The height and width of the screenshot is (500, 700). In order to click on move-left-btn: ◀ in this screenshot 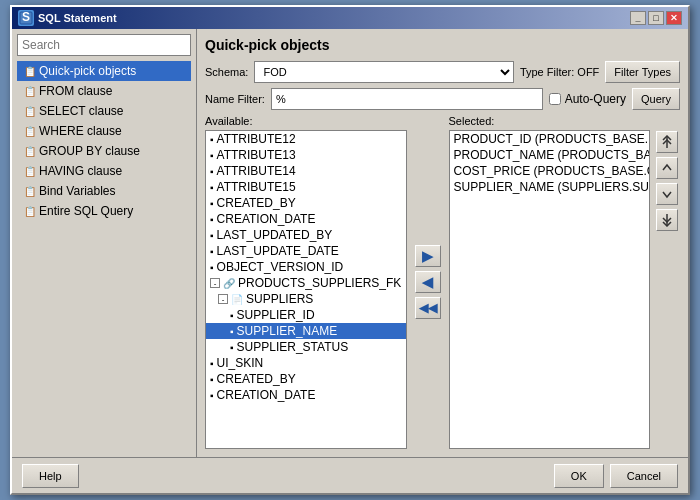, I will do `click(428, 282)`.